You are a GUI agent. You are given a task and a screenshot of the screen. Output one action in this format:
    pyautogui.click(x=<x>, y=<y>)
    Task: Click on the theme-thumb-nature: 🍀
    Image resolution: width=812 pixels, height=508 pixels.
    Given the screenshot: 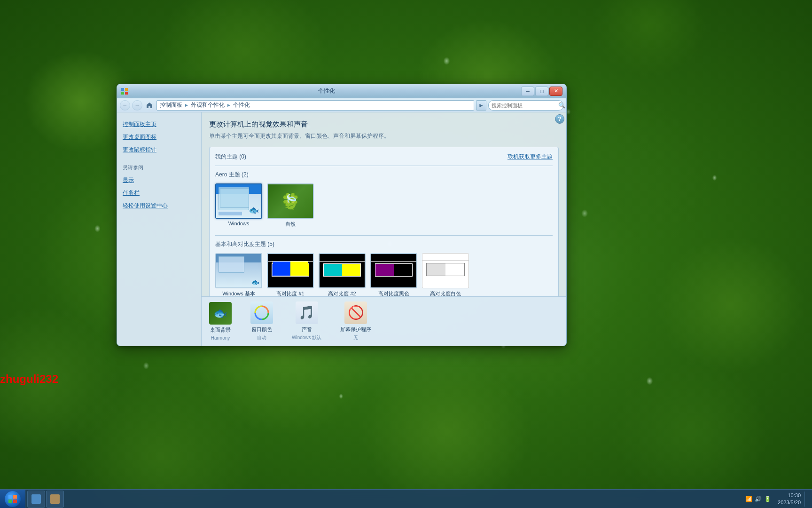 What is the action you would take?
    pyautogui.click(x=290, y=201)
    